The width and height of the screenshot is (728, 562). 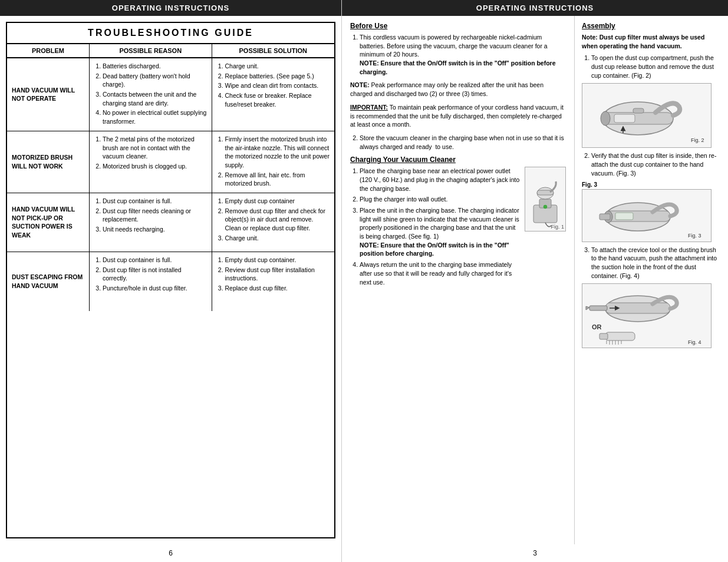 What do you see at coordinates (171, 95) in the screenshot?
I see `table-row: HAND VACUUM WILL NOT OPERATE Batteries d…` at bounding box center [171, 95].